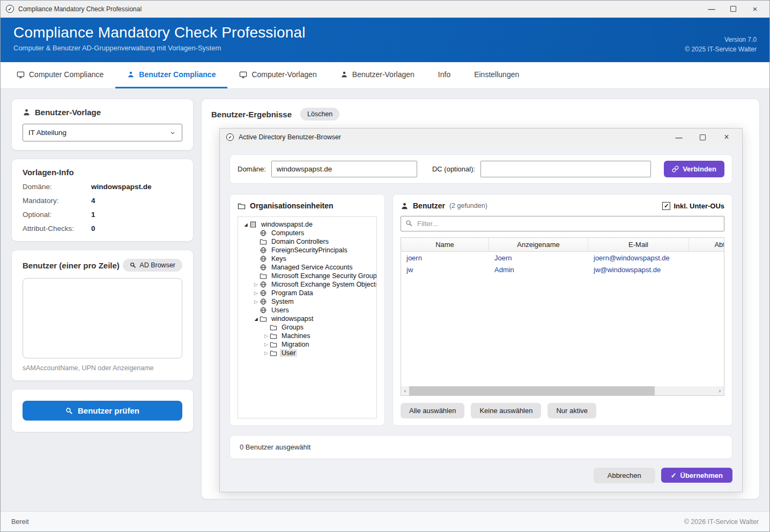 The height and width of the screenshot is (532, 770). Describe the element at coordinates (312, 267) in the screenshot. I see `tree-item-label: Managed Service Accounts` at that location.